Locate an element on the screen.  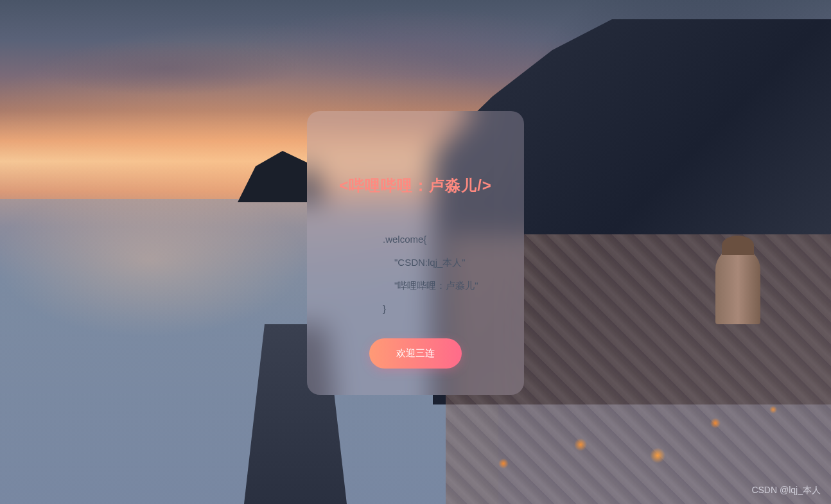
code-line-2: "哔哩哔哩：卢淼儿" is located at coordinates (444, 286).